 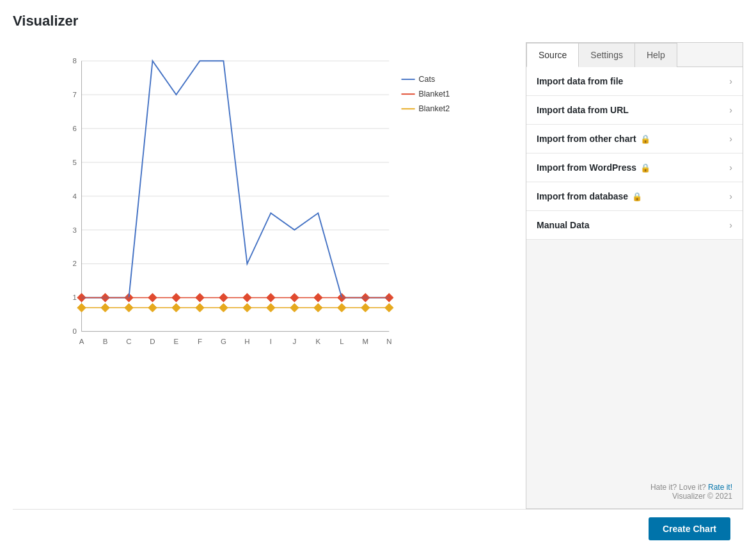 I want to click on import-database-label: Import from database, so click(x=582, y=196).